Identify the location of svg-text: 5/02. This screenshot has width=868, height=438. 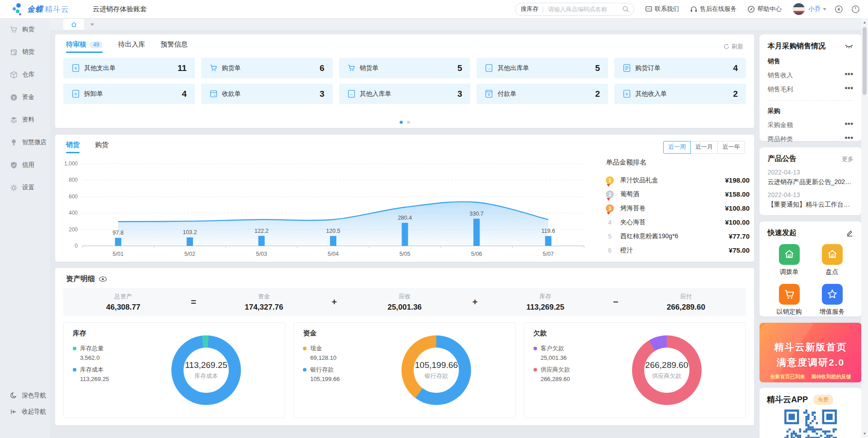
(190, 254).